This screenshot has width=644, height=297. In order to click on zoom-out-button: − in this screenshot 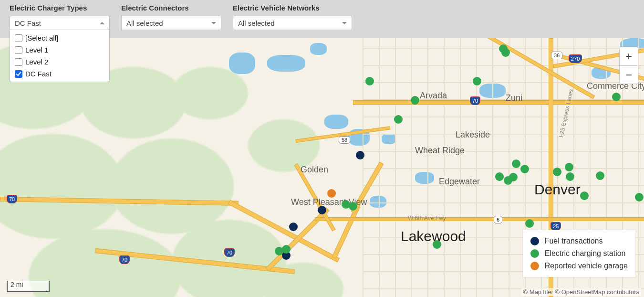, I will do `click(629, 74)`.